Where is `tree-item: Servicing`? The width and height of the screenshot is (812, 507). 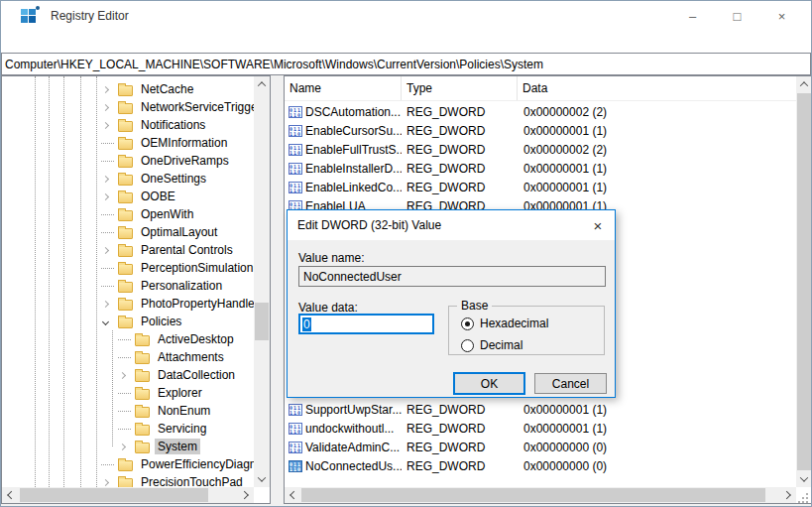
tree-item: Servicing is located at coordinates (128, 429).